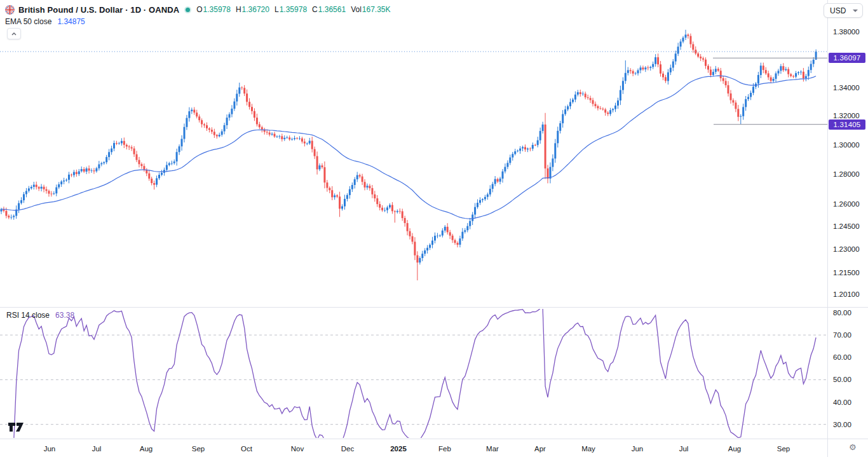 The width and height of the screenshot is (868, 457). I want to click on rsi-legend-name: RSI 14 close, so click(28, 315).